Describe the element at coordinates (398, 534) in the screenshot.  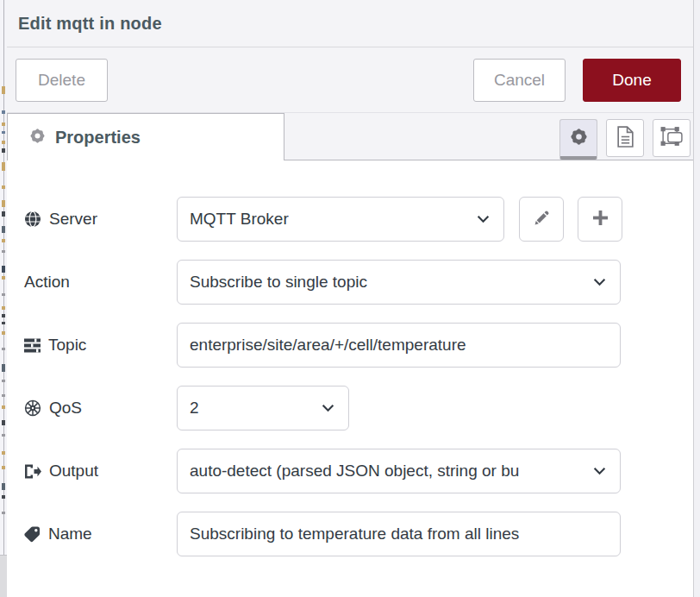
I see `name-input` at that location.